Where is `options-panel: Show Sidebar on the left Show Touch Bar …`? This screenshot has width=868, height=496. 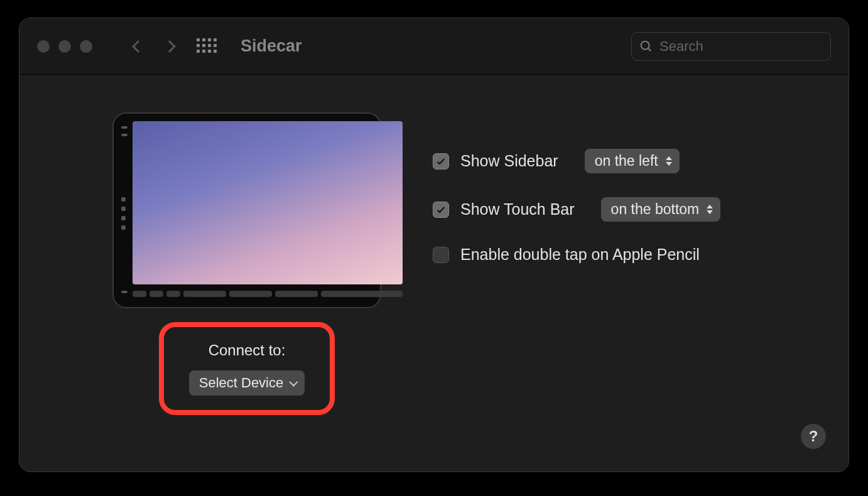
options-panel: Show Sidebar on the left Show Touch Bar … is located at coordinates (609, 206).